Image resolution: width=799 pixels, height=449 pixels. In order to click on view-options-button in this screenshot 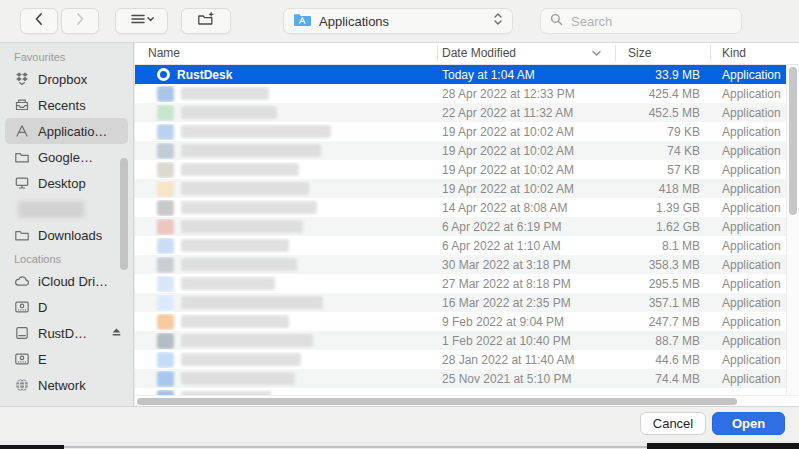, I will do `click(142, 21)`.